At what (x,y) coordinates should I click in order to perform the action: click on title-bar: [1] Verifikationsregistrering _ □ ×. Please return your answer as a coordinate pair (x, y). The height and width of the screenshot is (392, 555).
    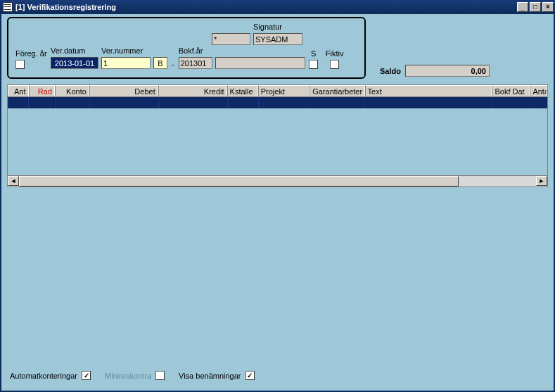
    Looking at the image, I should click on (277, 7).